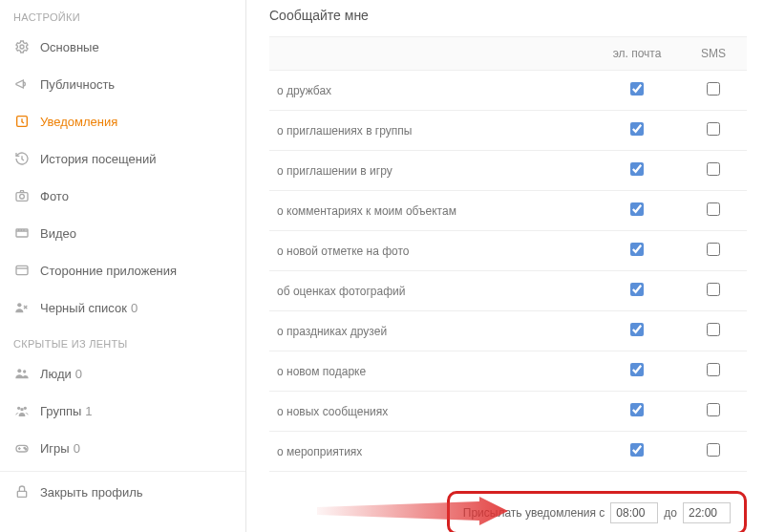 The height and width of the screenshot is (532, 764). Describe the element at coordinates (122, 159) in the screenshot. I see `sidebar-item-settings-3: История посещений` at that location.